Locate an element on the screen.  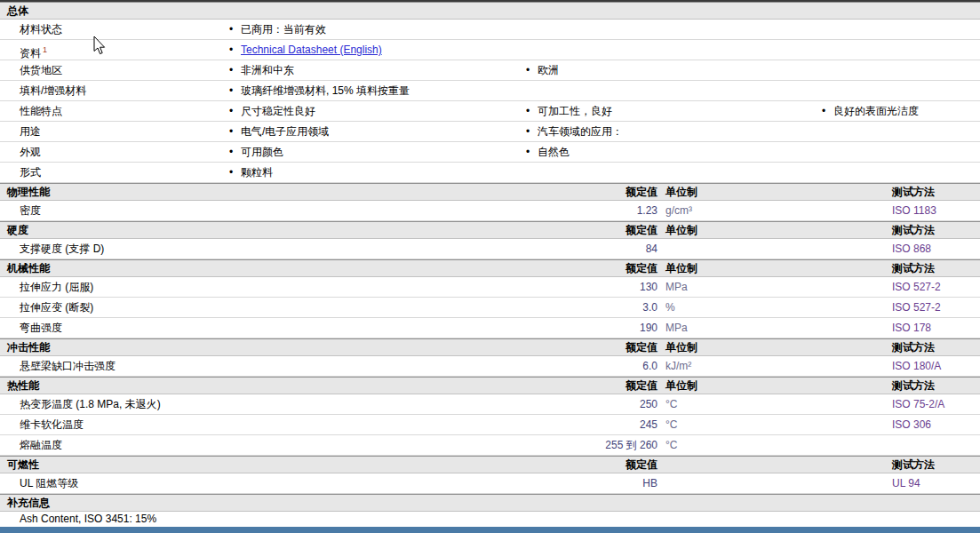
row-label: 用途 is located at coordinates (30, 131).